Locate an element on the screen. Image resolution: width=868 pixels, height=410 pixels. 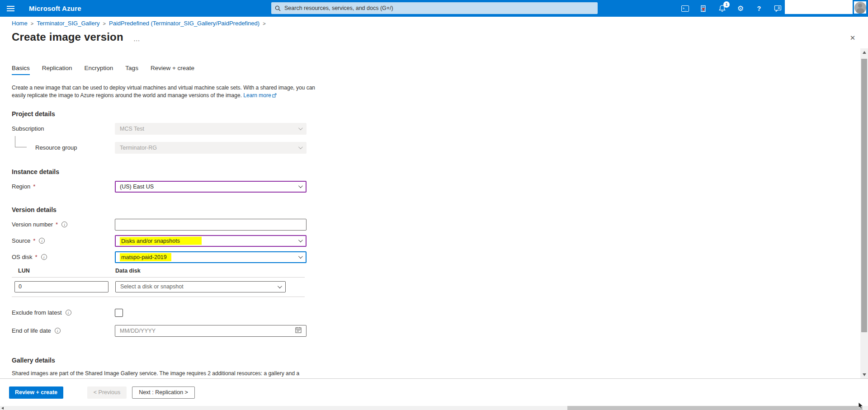
gallery-details-text: Shared images are part of the Shared Ima… is located at coordinates (159, 374).